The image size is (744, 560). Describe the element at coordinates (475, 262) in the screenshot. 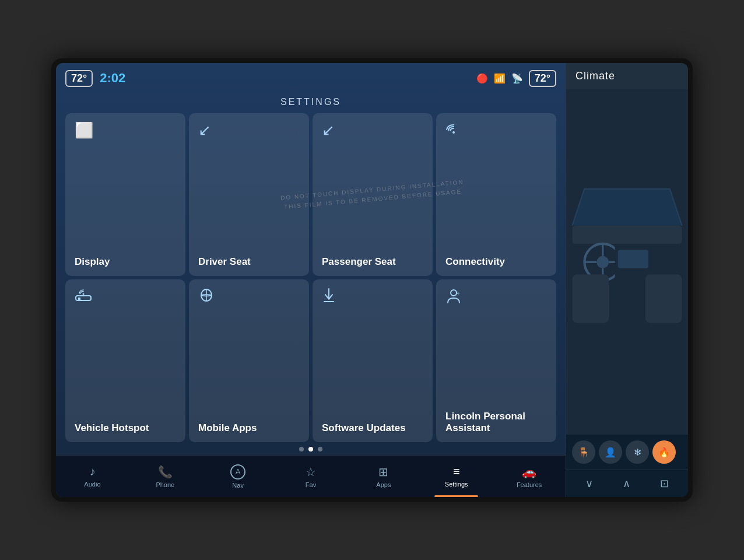

I see `connectivity-label: Connectivity` at that location.